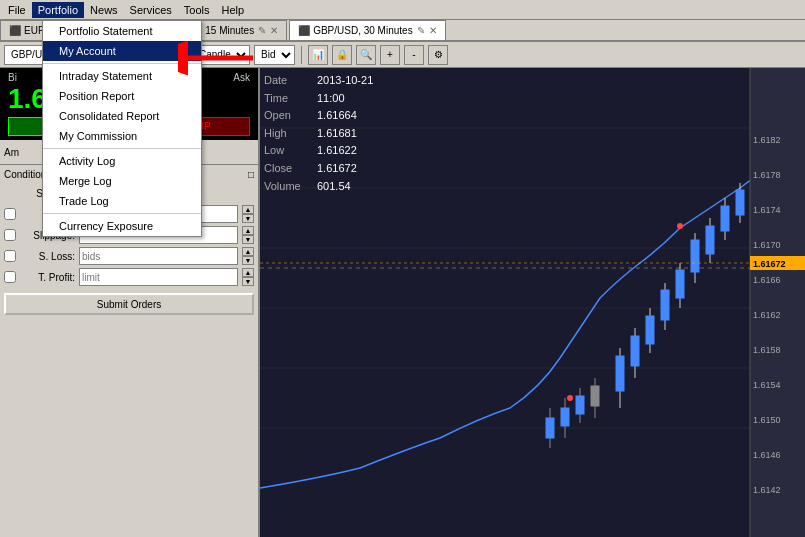 The width and height of the screenshot is (805, 537). Describe the element at coordinates (318, 134) in the screenshot. I see `high-row: High 1.61681` at that location.